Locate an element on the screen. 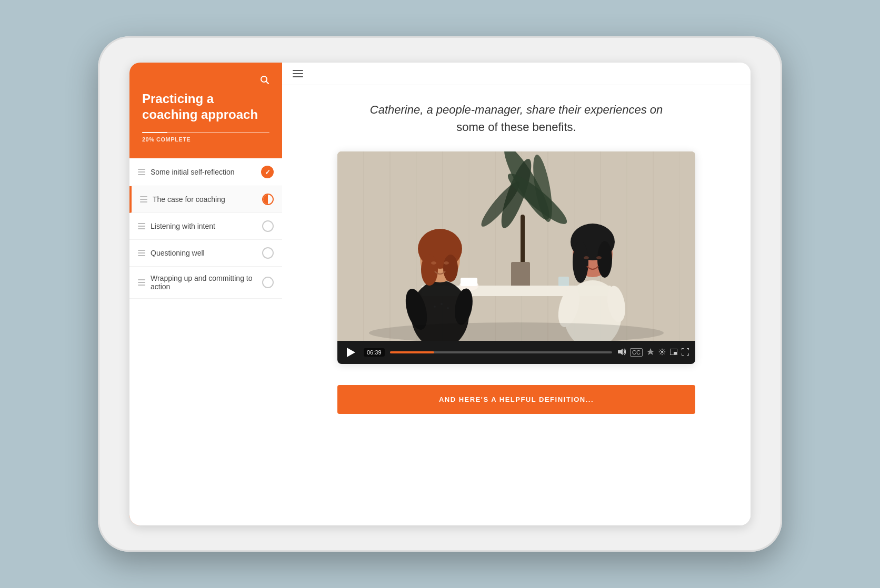  video-thumbnail is located at coordinates (516, 246).